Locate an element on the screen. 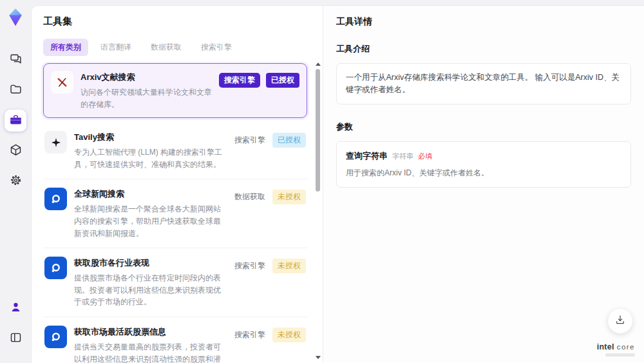 This screenshot has width=644, height=363. tool-description: 全球新闻搜索是一个聚合全球各大新闻网站内容的搜索引擎，帮助用户快速获取全球最新资… is located at coordinates (150, 221).